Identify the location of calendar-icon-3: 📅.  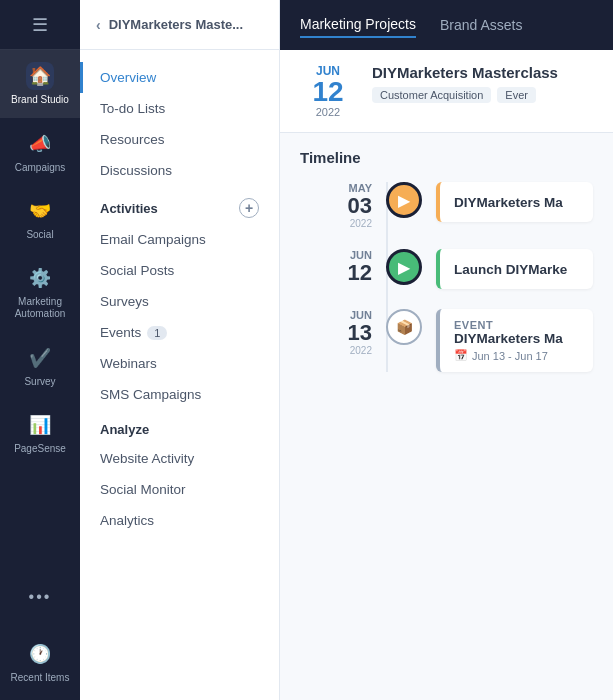
(461, 356).